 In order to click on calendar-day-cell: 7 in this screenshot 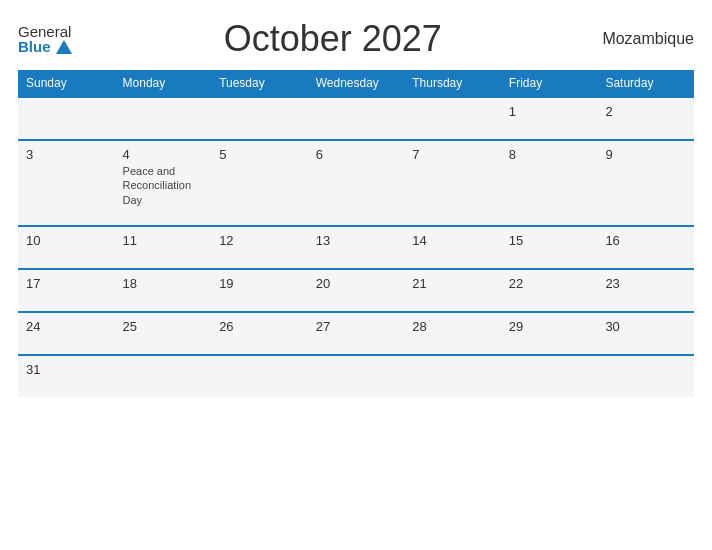, I will do `click(452, 183)`.